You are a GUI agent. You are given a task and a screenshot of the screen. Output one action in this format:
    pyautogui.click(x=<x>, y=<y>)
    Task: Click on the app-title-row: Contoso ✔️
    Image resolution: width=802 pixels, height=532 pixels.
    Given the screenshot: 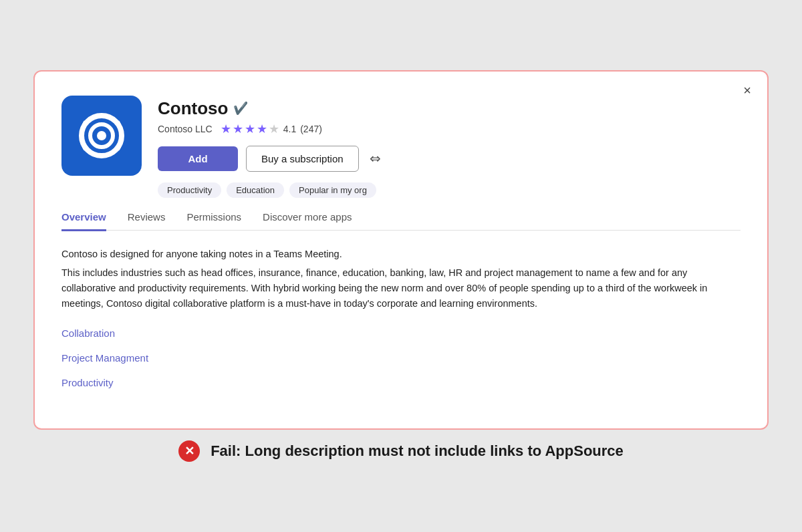 What is the action you would take?
    pyautogui.click(x=449, y=108)
    